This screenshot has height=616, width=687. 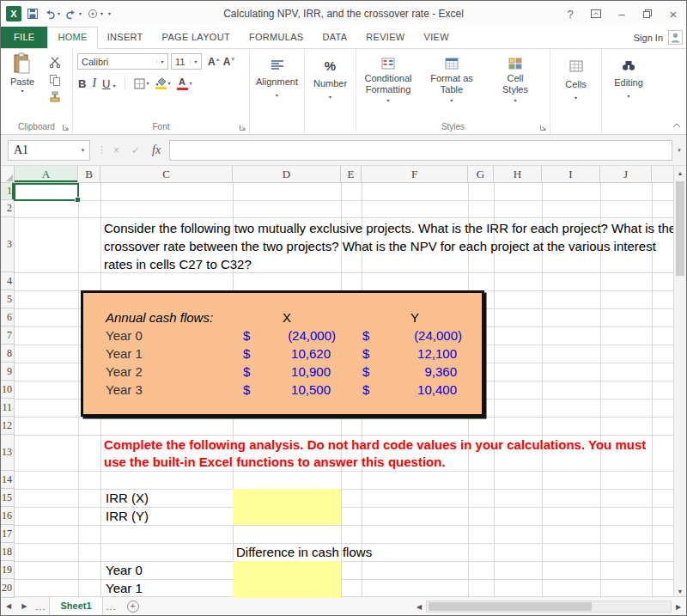 I want to click on cancel-entry-button: ×, so click(x=117, y=150).